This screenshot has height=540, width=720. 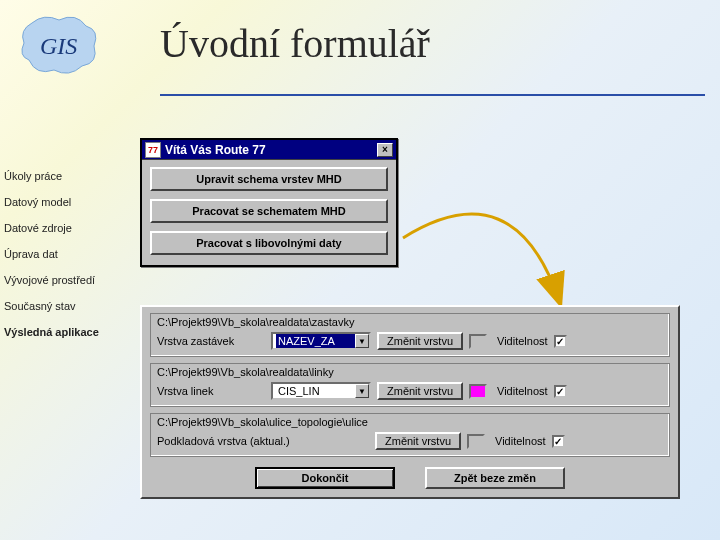 I want to click on zastavky-visibility-label: Viditelnost, so click(x=522, y=341).